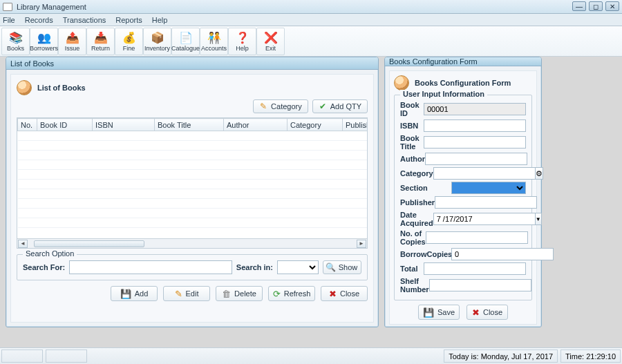 Image resolution: width=622 pixels, height=364 pixels. Describe the element at coordinates (417, 219) in the screenshot. I see `date-label: Date Acquired` at that location.